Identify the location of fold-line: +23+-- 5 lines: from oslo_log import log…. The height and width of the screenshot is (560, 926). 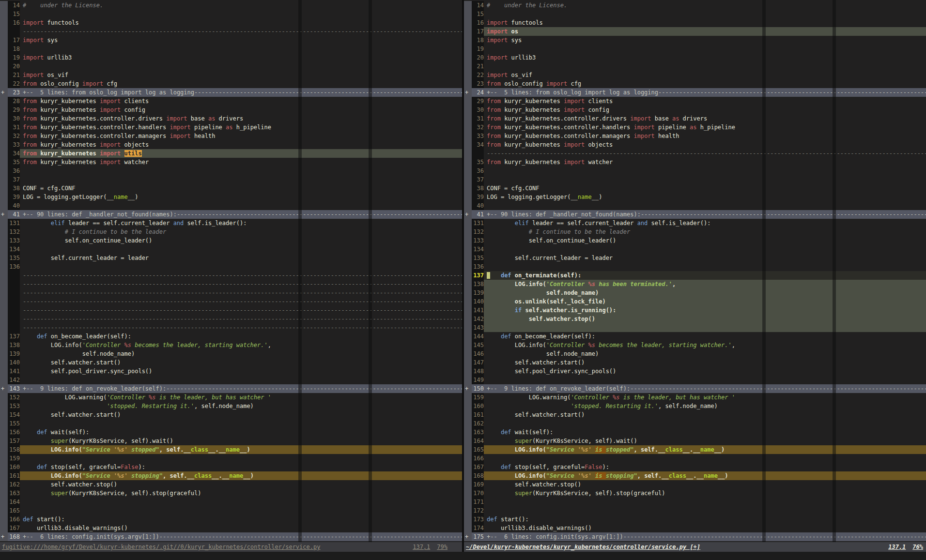
(231, 92).